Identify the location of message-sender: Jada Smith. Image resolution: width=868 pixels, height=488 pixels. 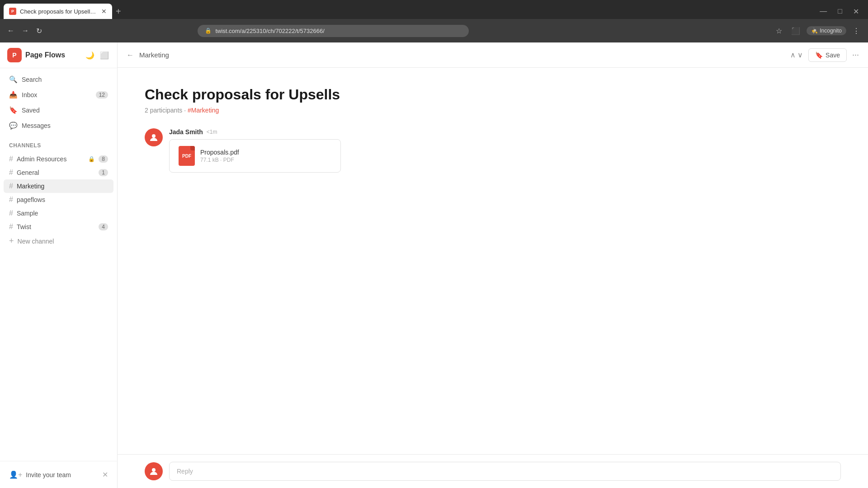
(186, 132).